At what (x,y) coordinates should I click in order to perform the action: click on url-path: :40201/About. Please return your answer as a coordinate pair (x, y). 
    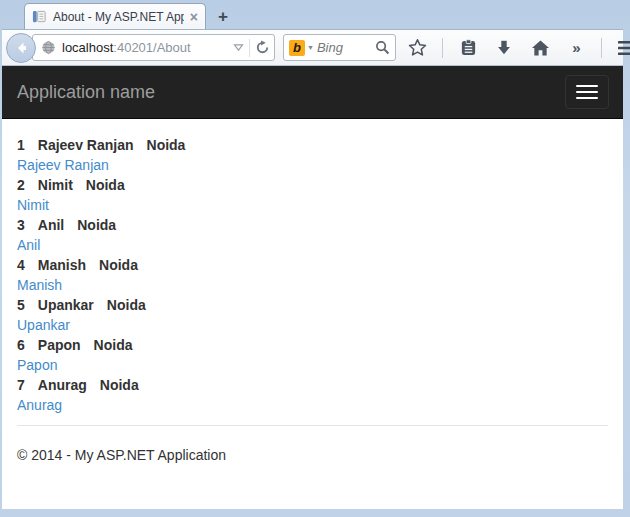
    Looking at the image, I should click on (152, 48).